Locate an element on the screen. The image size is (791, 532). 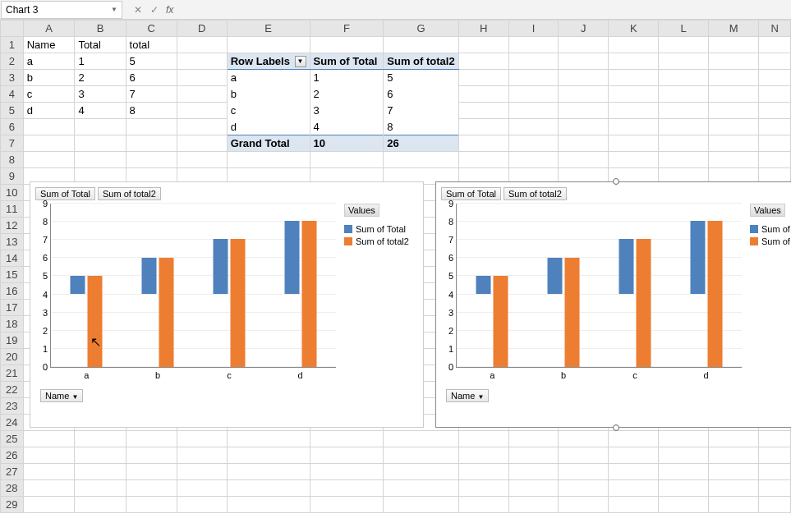
row-header-21: 21 is located at coordinates (12, 374).